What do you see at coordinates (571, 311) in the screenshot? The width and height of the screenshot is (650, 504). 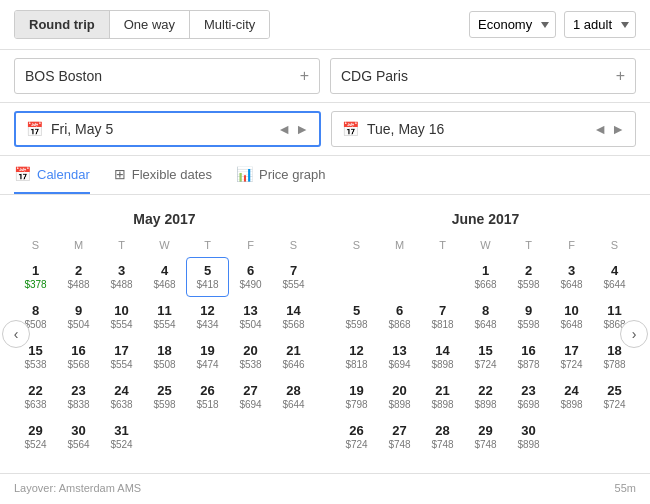 I see `day-number: 10` at bounding box center [571, 311].